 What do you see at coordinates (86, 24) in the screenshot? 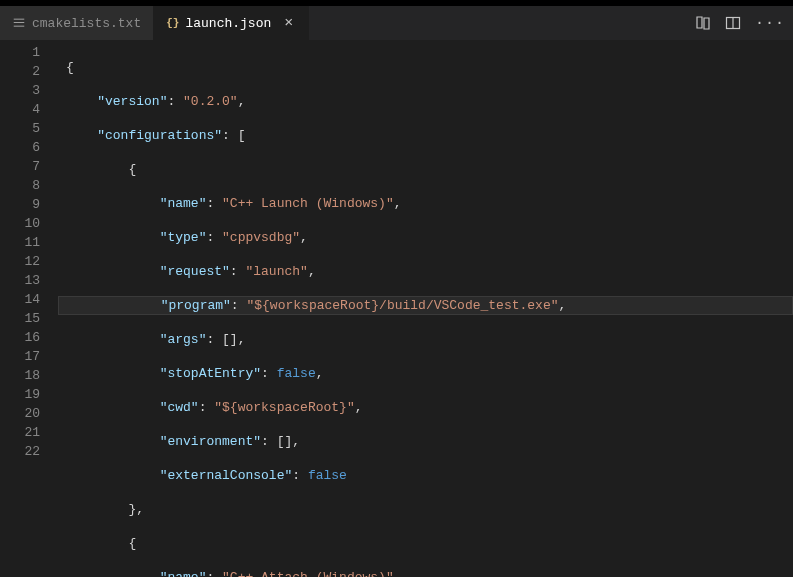
I see `tab-label: cmakelists.txt` at bounding box center [86, 24].